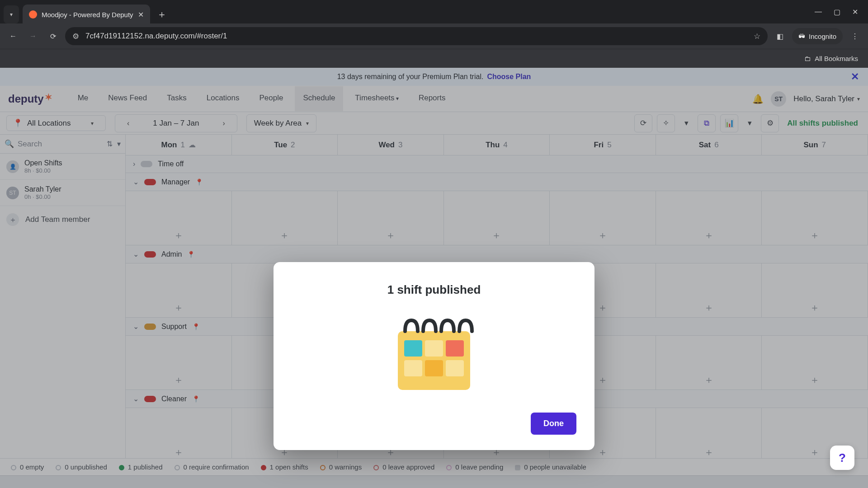  Describe the element at coordinates (11, 14) in the screenshot. I see `tab-list-dropdown: ▾` at that location.